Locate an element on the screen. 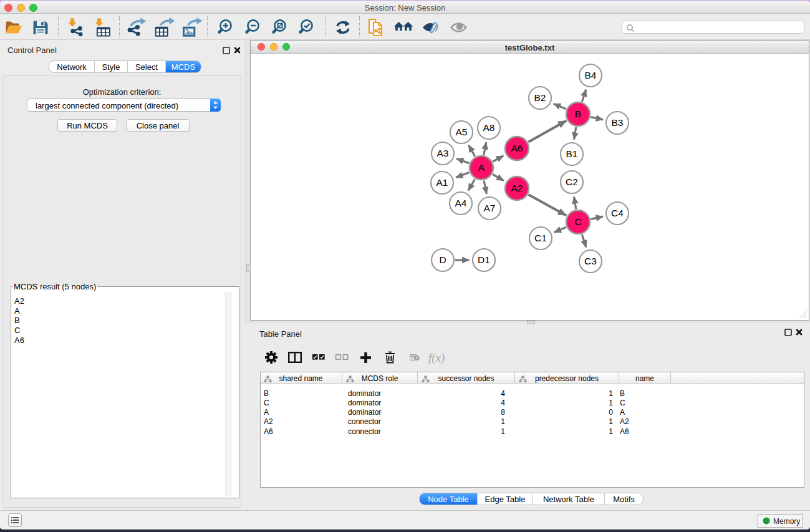  svg-text: B is located at coordinates (578, 114).